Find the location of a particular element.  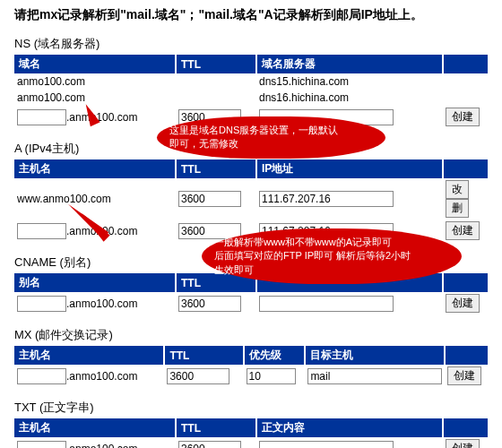

ns-server-cell: dns16.hichina.com is located at coordinates (350, 98).